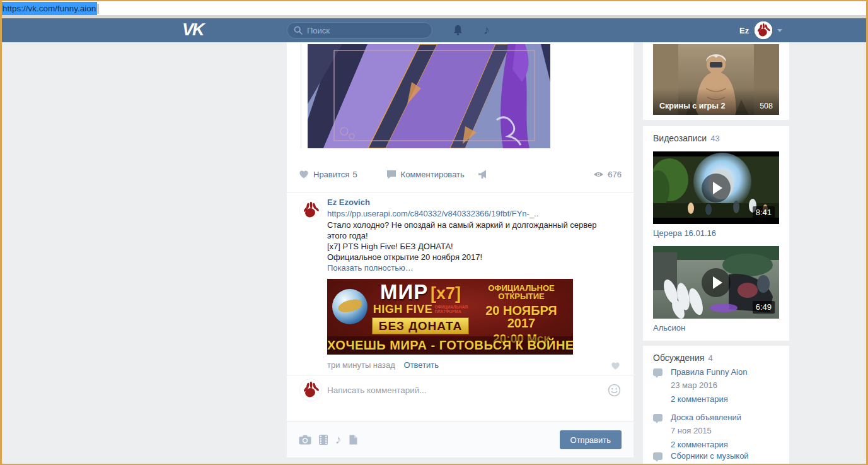  I want to click on eye-icon, so click(599, 174).